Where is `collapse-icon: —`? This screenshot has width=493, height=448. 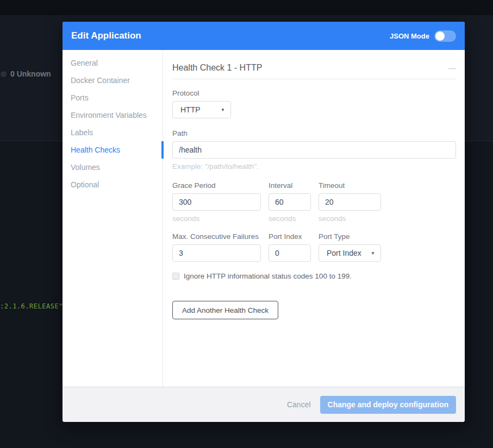
collapse-icon: — is located at coordinates (452, 68).